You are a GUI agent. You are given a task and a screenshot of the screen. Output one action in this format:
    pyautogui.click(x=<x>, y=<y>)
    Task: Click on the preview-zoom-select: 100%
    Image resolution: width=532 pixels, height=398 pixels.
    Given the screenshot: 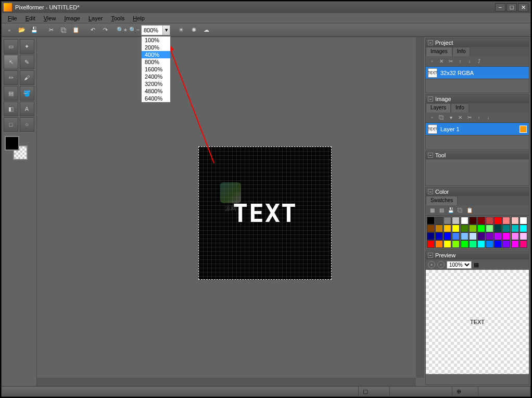 What is the action you would take?
    pyautogui.click(x=459, y=265)
    